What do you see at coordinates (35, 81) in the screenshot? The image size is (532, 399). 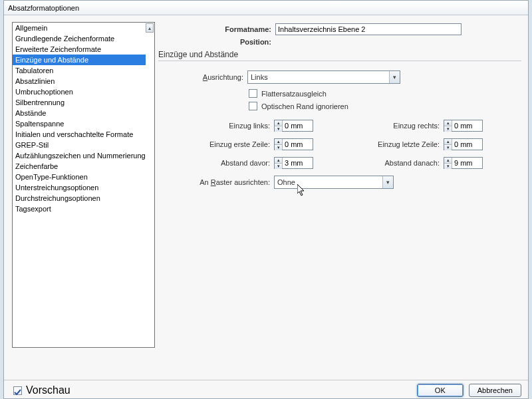 I see `sidebar-item-label: Absatzlinien` at bounding box center [35, 81].